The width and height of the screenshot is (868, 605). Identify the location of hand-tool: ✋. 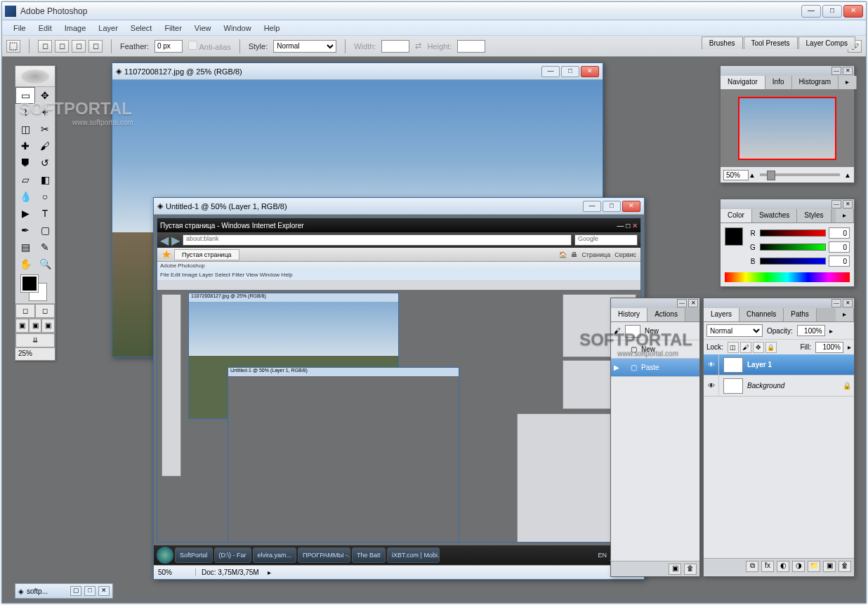
(25, 264).